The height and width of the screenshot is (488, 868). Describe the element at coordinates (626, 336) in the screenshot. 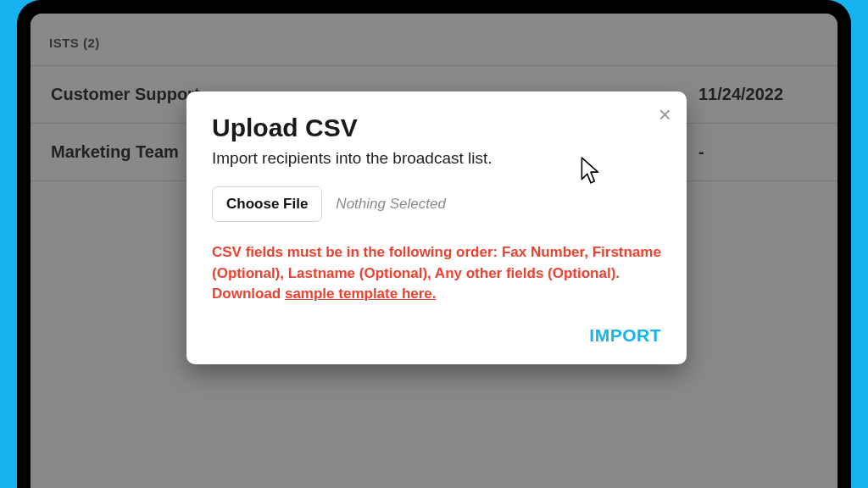

I see `import-button: IMPORT` at that location.